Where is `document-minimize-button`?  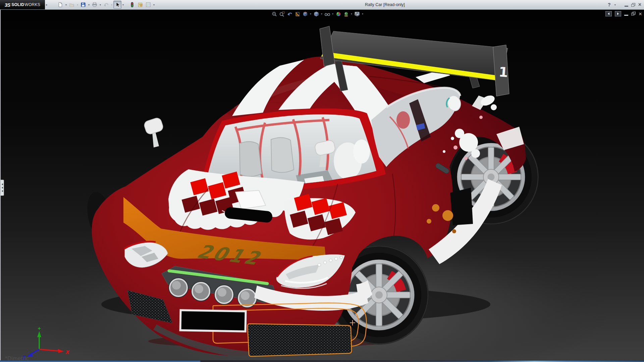 document-minimize-button is located at coordinates (626, 15).